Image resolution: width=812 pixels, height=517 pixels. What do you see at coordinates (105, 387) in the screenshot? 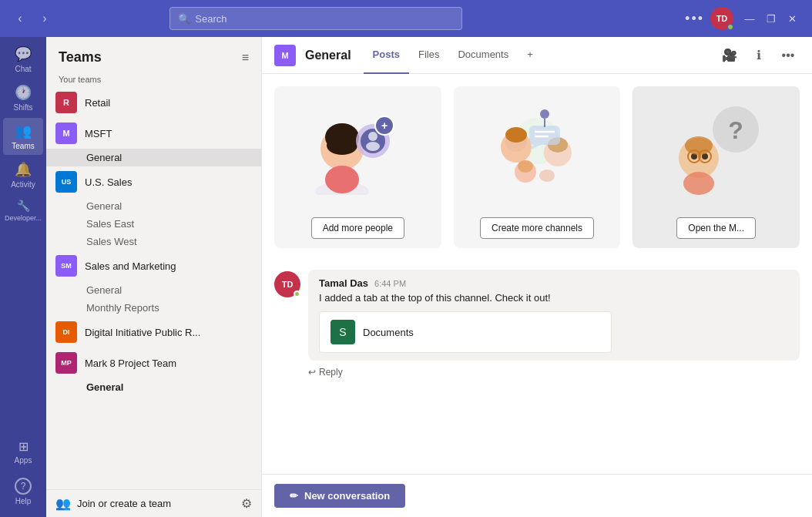
I see `channel-name-mark8-general: General` at bounding box center [105, 387].